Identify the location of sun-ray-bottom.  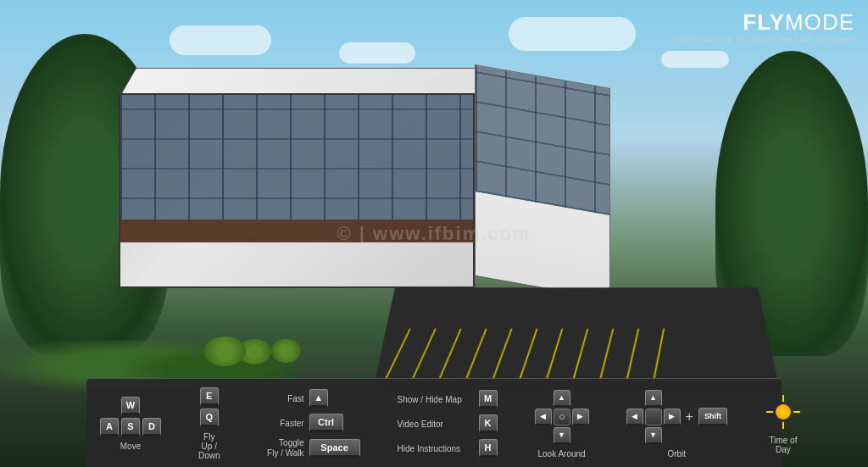
(783, 425).